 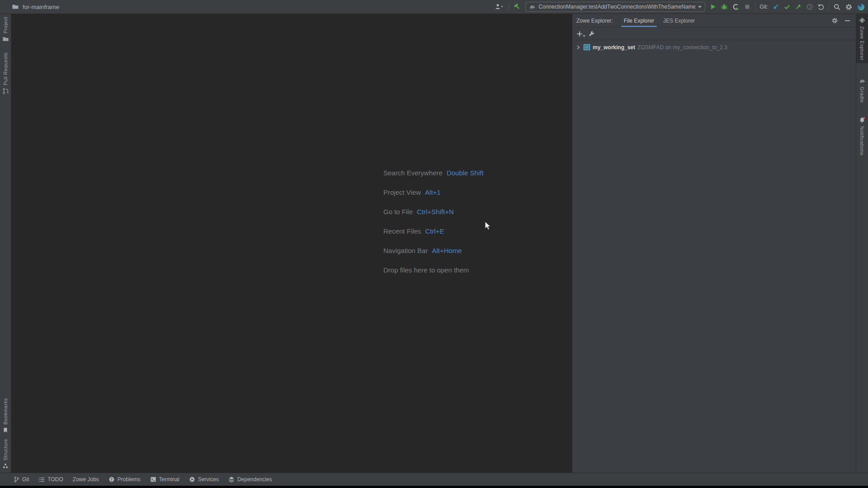 I want to click on zowe-diamond-icon, so click(x=862, y=20).